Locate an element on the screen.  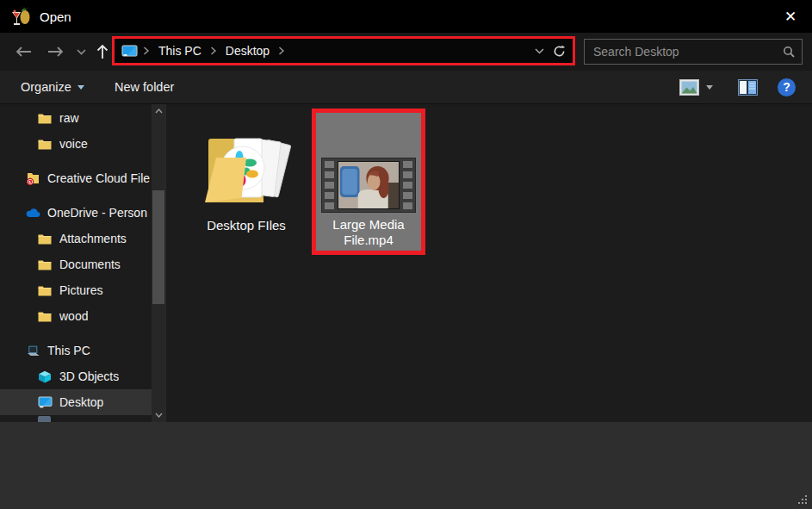
close-icon: ✕ is located at coordinates (790, 16).